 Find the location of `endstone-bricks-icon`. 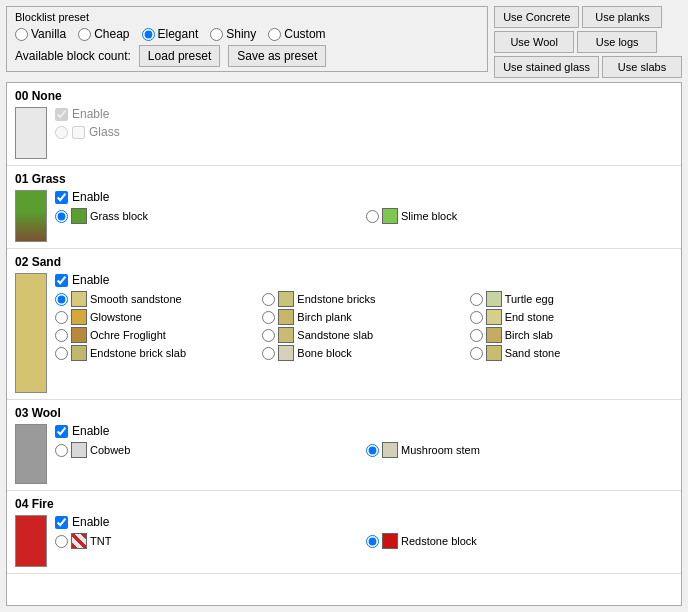

endstone-bricks-icon is located at coordinates (286, 299).